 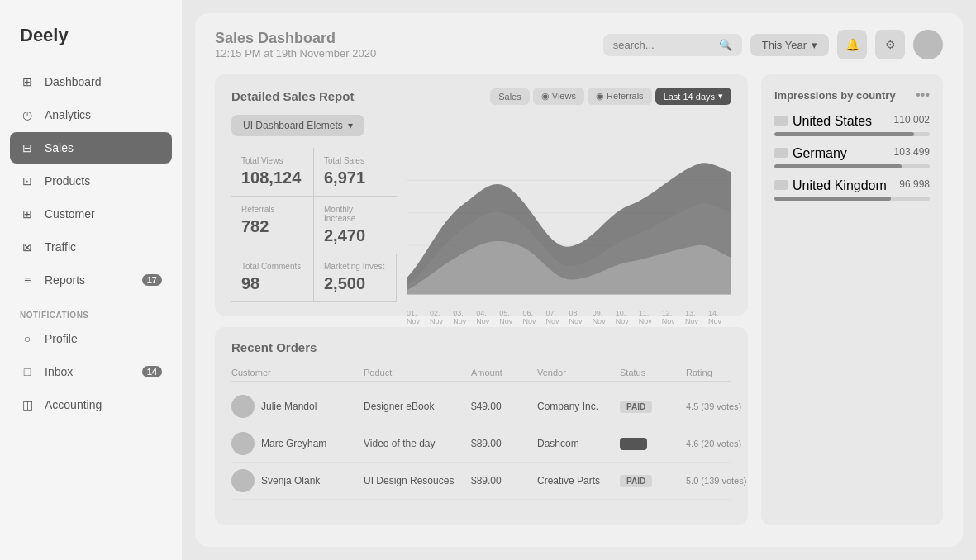 What do you see at coordinates (914, 186) in the screenshot?
I see `country-value: 96,998` at bounding box center [914, 186].